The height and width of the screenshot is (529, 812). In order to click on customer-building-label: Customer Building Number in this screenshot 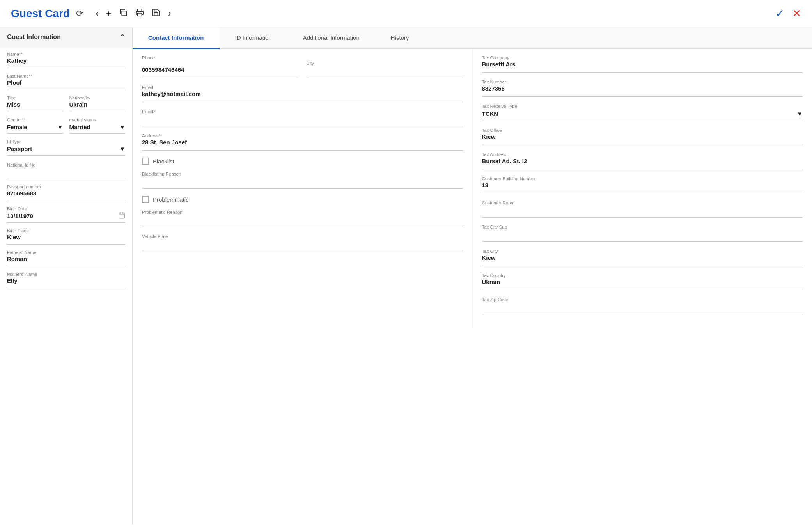, I will do `click(643, 179)`.